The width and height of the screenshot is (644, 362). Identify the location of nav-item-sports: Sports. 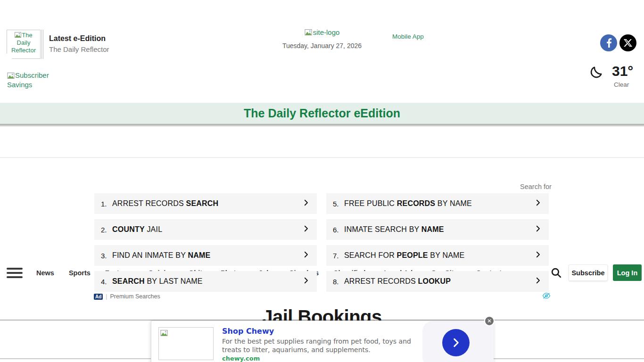
(80, 273).